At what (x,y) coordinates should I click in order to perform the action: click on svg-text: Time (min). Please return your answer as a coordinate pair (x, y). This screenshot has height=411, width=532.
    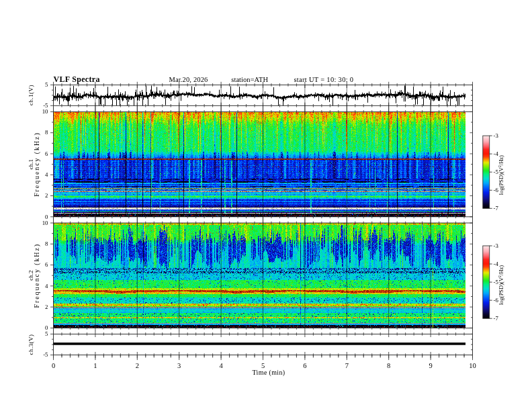
    Looking at the image, I should click on (269, 373).